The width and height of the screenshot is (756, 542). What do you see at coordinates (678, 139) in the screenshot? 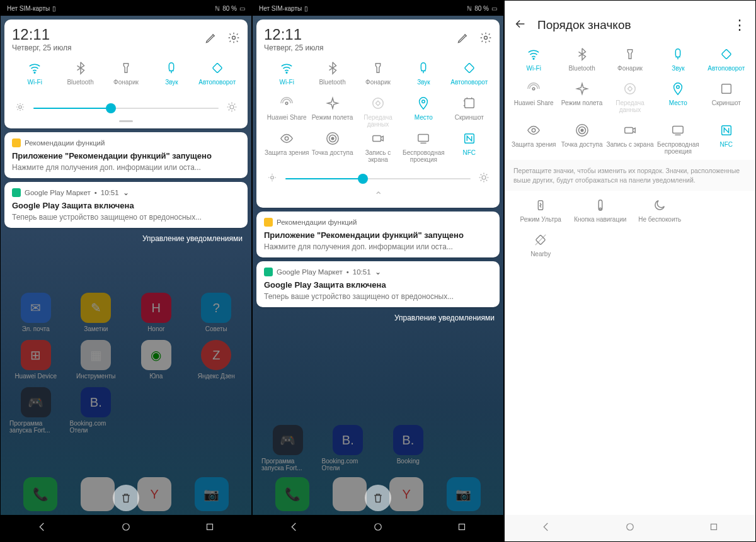
I see `tile-cast: Беспроводная проекция` at bounding box center [678, 139].